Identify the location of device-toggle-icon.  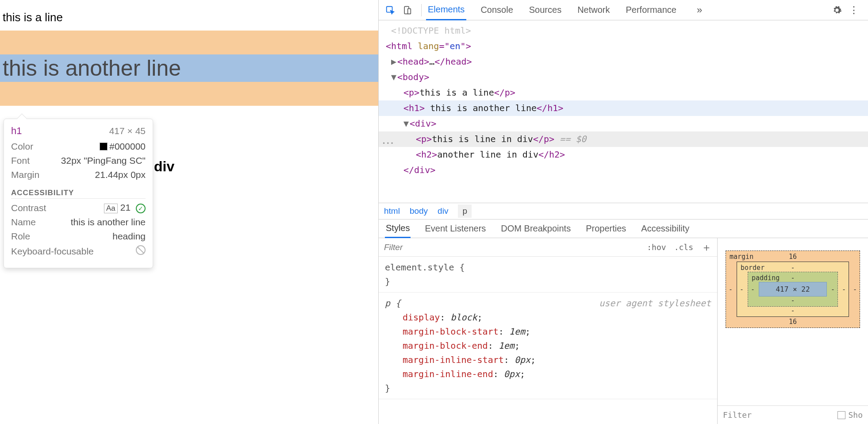
(407, 10).